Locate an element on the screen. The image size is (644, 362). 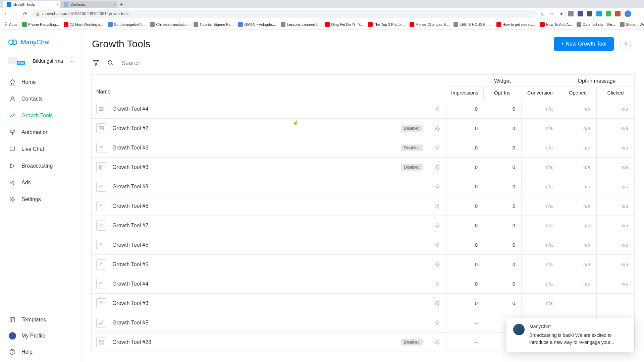
sidebar-item-home: Home is located at coordinates (41, 82).